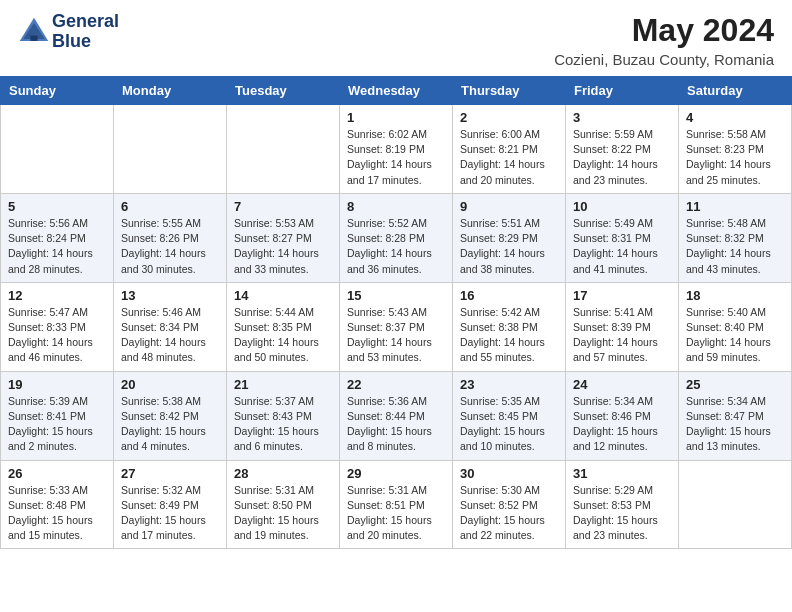  What do you see at coordinates (735, 336) in the screenshot?
I see `day-info: Sunrise: 5:40 AM Sunset: 8:40 PM Dayligh…` at bounding box center [735, 336].